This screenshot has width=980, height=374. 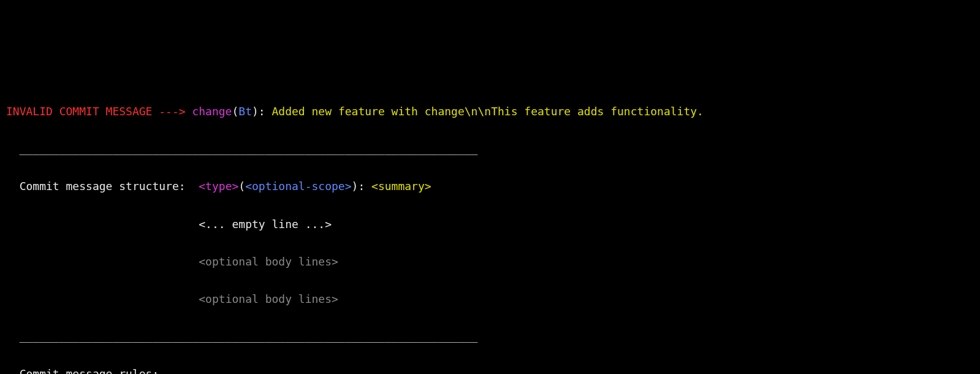 What do you see at coordinates (265, 224) in the screenshot?
I see `structure-empty-text: <... empty line ...>` at bounding box center [265, 224].